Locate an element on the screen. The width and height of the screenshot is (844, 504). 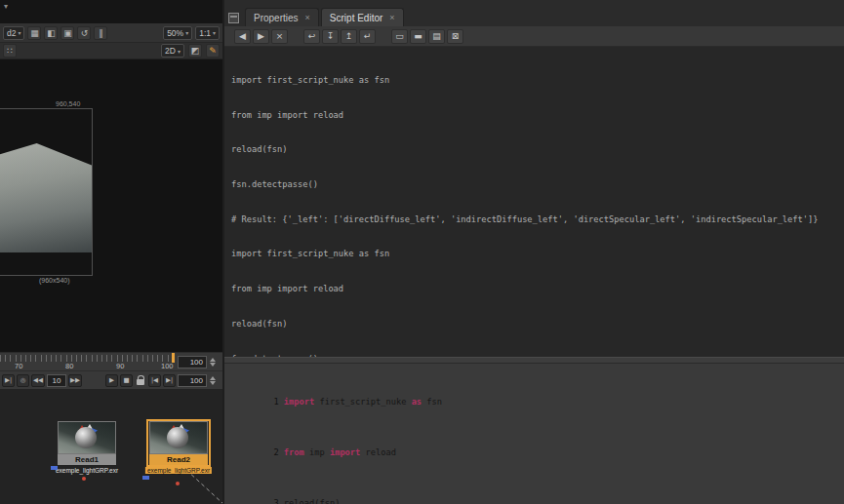
rendered-image is located at coordinates (46, 198).